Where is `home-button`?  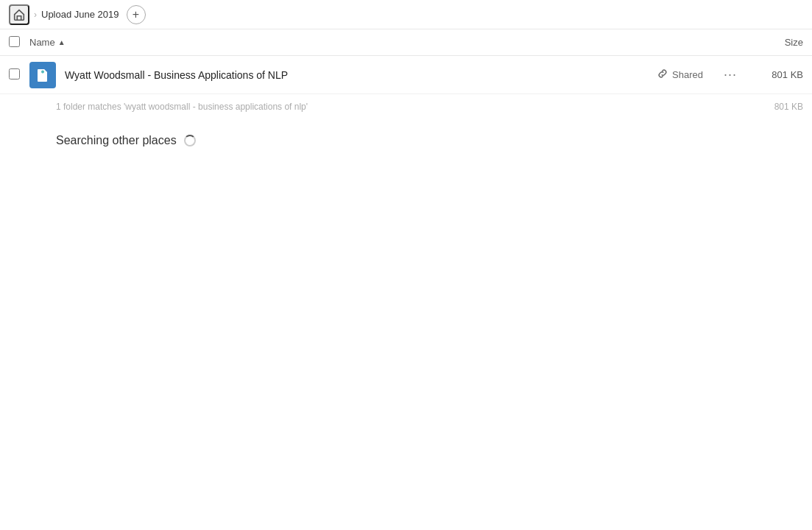
home-button is located at coordinates (19, 15).